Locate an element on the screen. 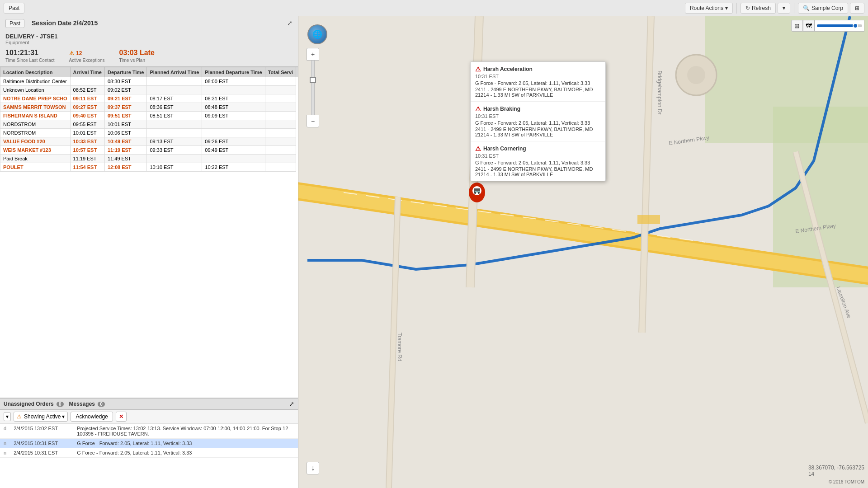 This screenshot has width=868, height=488. map-coordinates: 38.367070, -76.563725 14 is located at coordinates (836, 471).